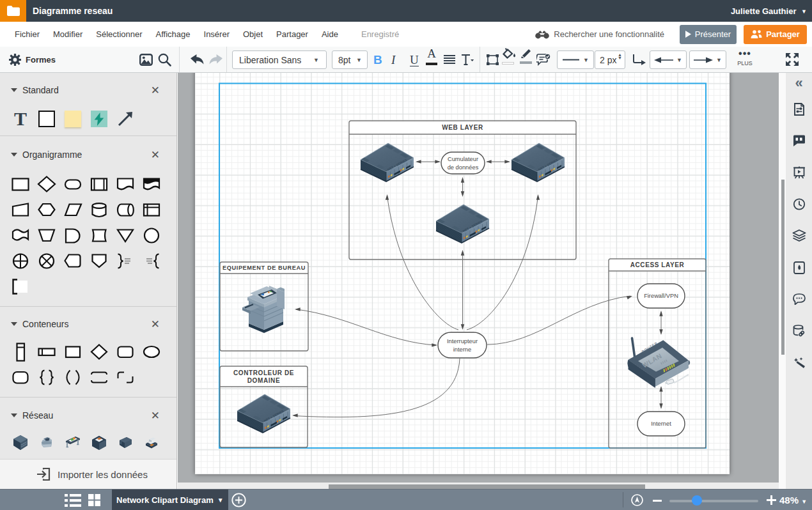  I want to click on svg-text: DOMAINE, so click(263, 381).